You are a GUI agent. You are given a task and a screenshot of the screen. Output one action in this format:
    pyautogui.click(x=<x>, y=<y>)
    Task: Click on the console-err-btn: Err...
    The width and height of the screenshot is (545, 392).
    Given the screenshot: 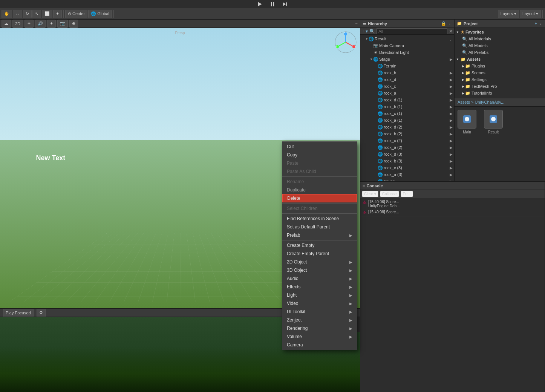 What is the action you would take?
    pyautogui.click(x=407, y=194)
    